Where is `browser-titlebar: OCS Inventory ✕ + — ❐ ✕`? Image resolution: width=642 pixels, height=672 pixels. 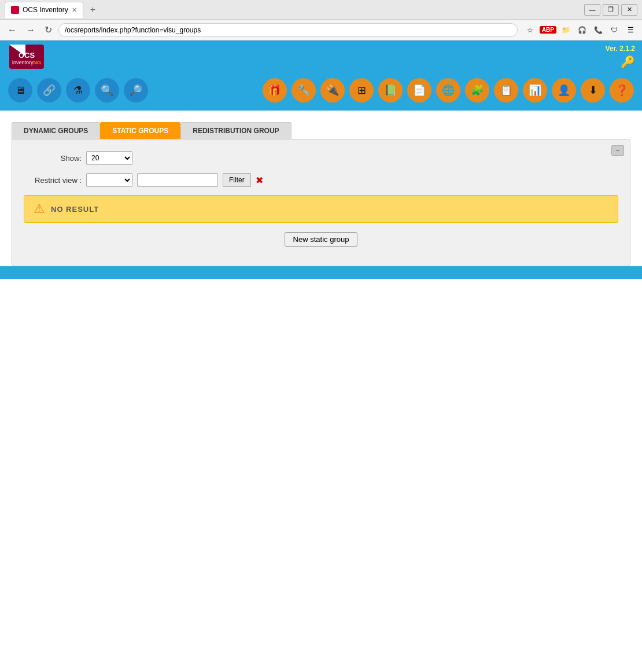 browser-titlebar: OCS Inventory ✕ + — ❐ ✕ is located at coordinates (321, 10).